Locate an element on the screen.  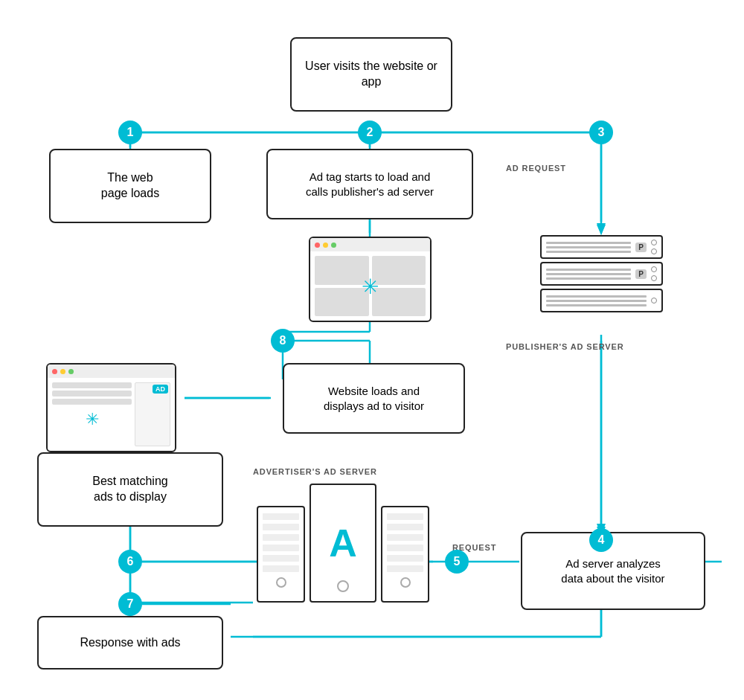
step-1-number: 1 is located at coordinates (131, 132).